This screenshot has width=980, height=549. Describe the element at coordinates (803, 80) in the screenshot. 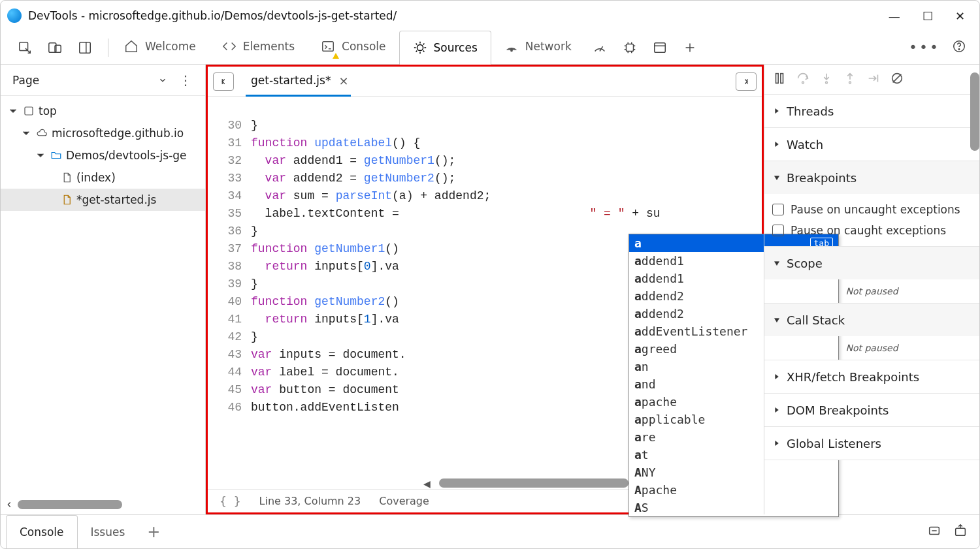

I see `step-over-button` at that location.